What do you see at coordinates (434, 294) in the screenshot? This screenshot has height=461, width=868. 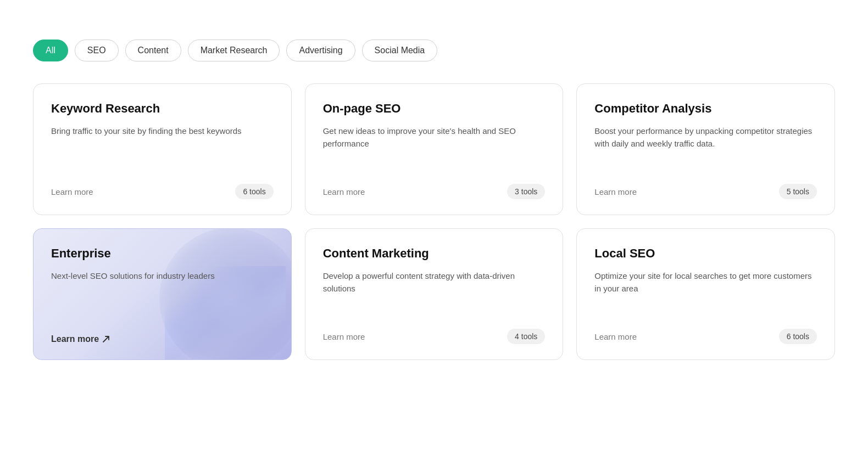 I see `card-content-marketing: Content MarketingDevelop a powerful cont…` at bounding box center [434, 294].